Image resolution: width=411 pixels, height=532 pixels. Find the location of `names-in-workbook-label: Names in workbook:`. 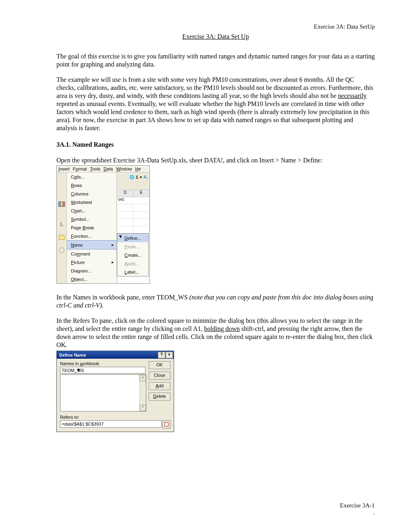

names-in-workbook-label: Names in workbook: is located at coordinates (103, 364).